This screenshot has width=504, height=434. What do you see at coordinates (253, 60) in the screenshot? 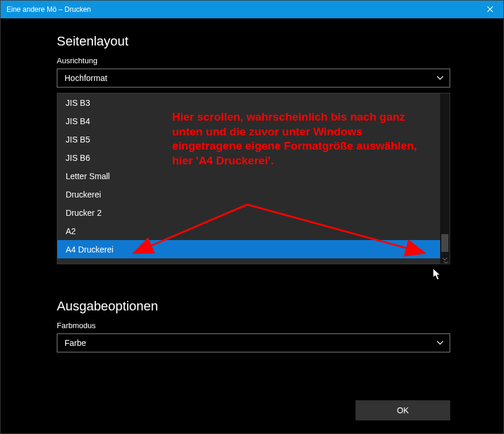
I see `orientation-label: Ausrichtung` at bounding box center [253, 60].